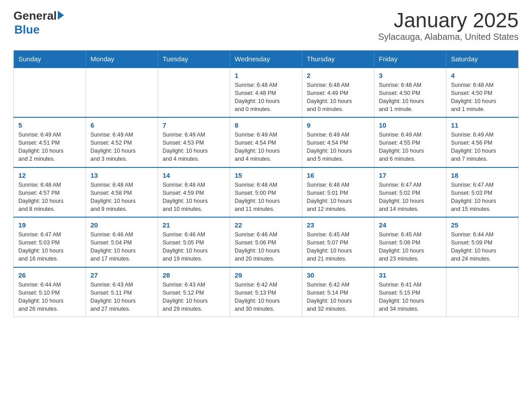  I want to click on day-number: 6, so click(122, 125).